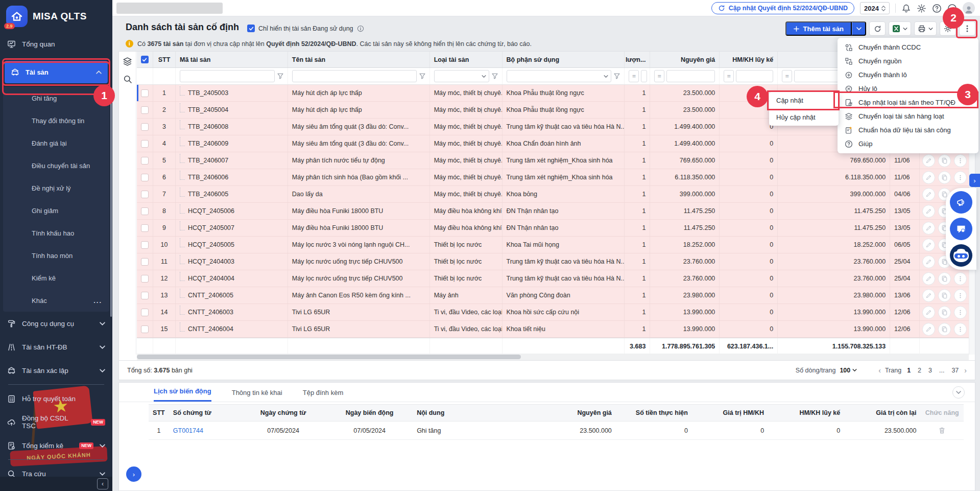 The width and height of the screenshot is (980, 491). Describe the element at coordinates (900, 29) in the screenshot. I see `export-excel-button` at that location.